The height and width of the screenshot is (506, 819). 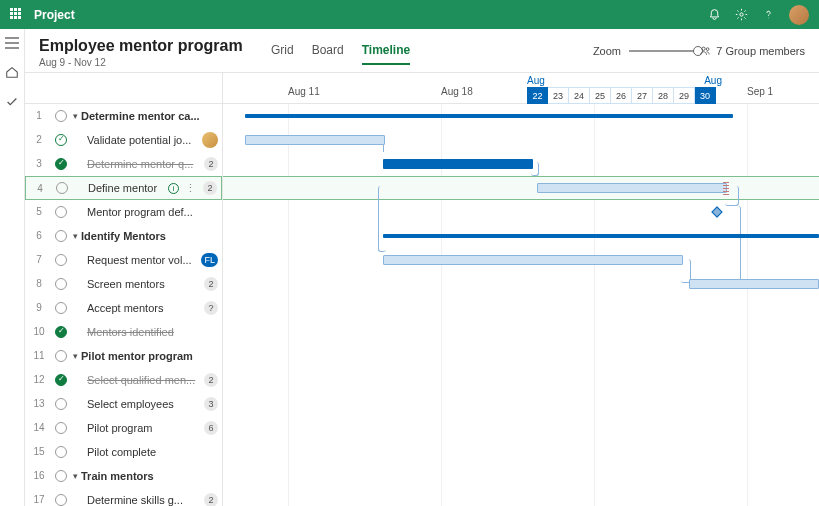 What do you see at coordinates (141, 62) in the screenshot?
I see `project-dates: Aug 9 - Nov 12` at bounding box center [141, 62].